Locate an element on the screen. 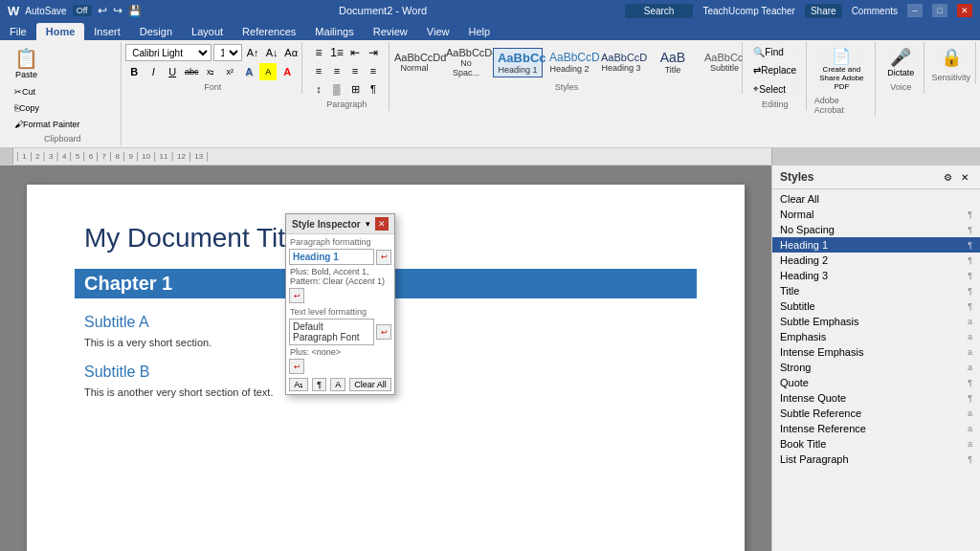 Image resolution: width=980 pixels, height=551 pixels. redo-icon: ↪ is located at coordinates (118, 11).